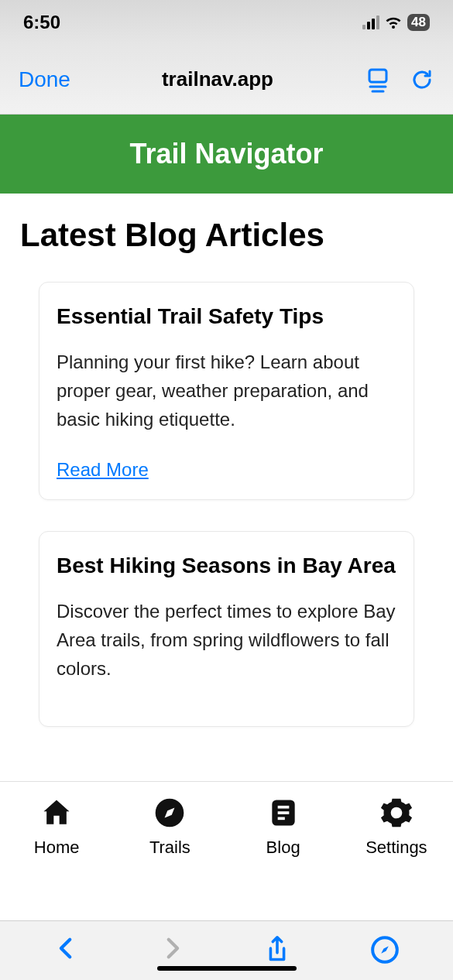 The height and width of the screenshot is (980, 453). What do you see at coordinates (57, 848) in the screenshot?
I see `nav-label: Home` at bounding box center [57, 848].